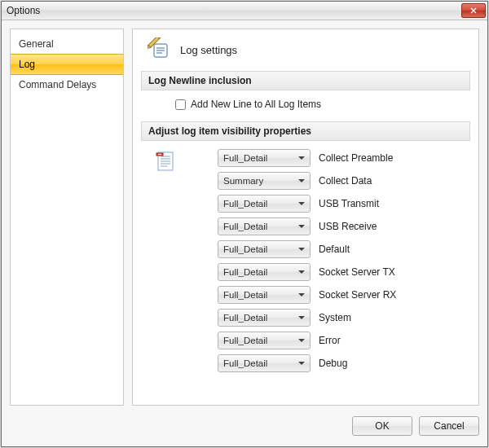 The width and height of the screenshot is (489, 448). Describe the element at coordinates (264, 181) in the screenshot. I see `visibility-dropdown: Summary` at that location.